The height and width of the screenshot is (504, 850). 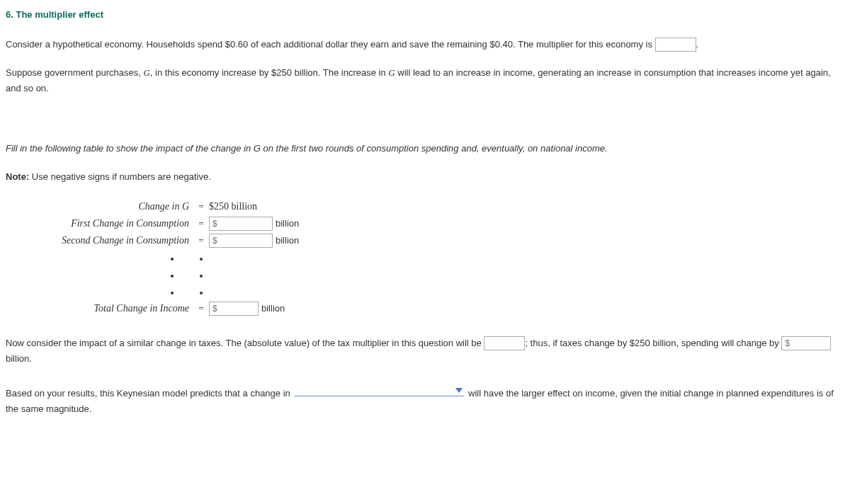 I want to click on eq-label: Change in G, so click(x=99, y=207).